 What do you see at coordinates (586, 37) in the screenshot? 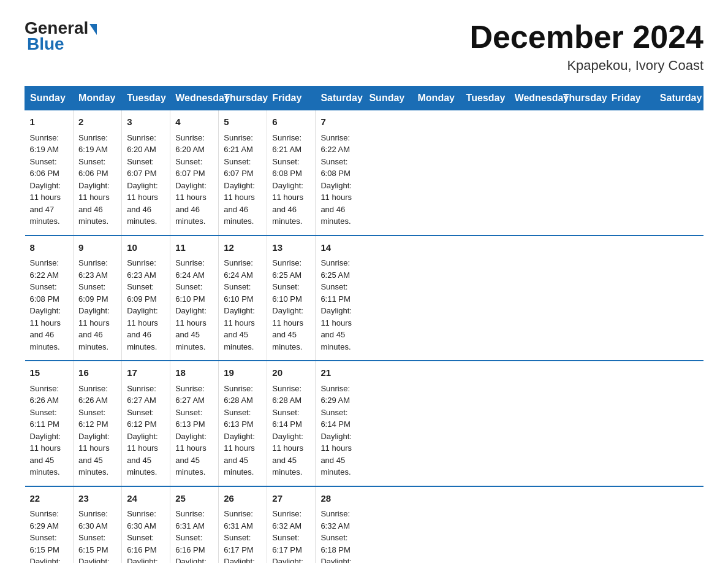
I see `month-title: December 2024` at bounding box center [586, 37].